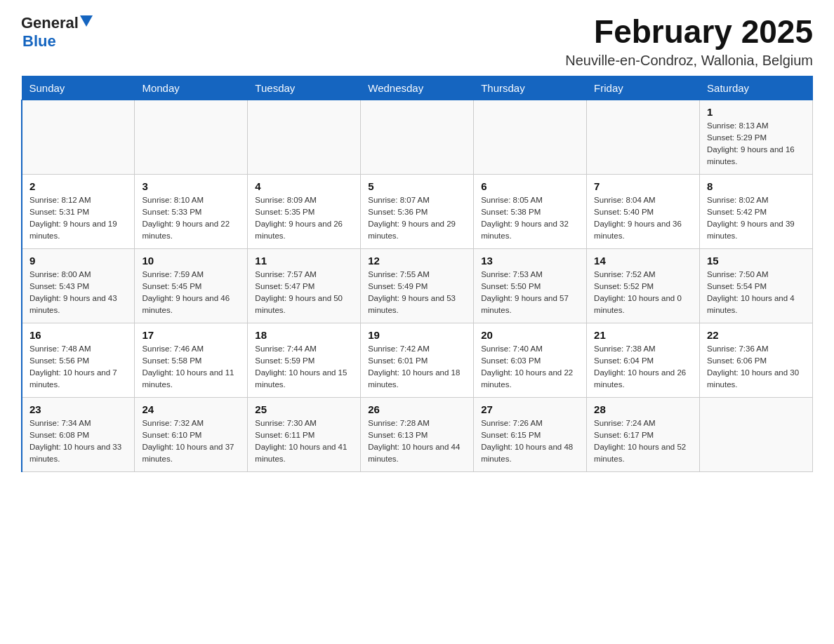 Image resolution: width=834 pixels, height=644 pixels. I want to click on day-info: Sunrise: 8:09 AM Sunset: 5:35 PM Dayligh…, so click(304, 219).